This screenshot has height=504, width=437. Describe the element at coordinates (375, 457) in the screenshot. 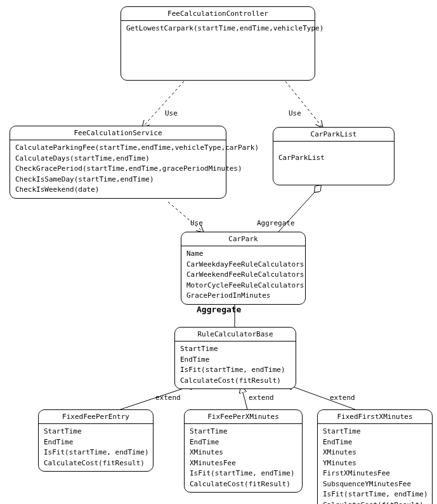

I see `class-fixedfirstxminutes: FixedFirstXMinutes StartTime EndTime XMi…` at that location.